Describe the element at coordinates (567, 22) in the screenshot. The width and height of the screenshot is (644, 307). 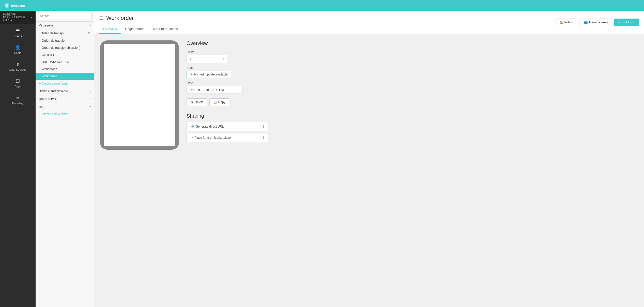
I see `publish-button: 🏠 Publish` at that location.